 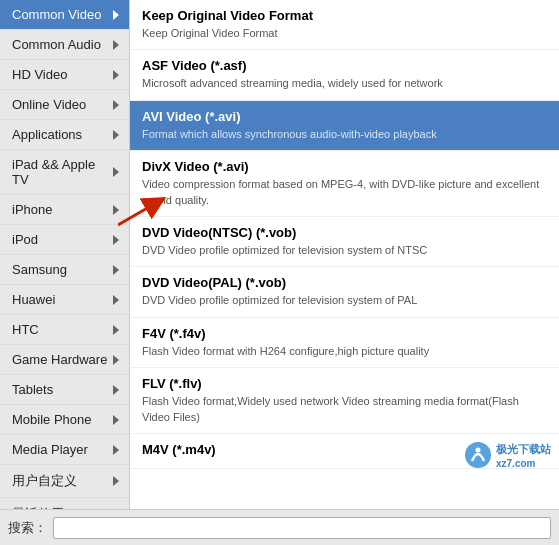 What do you see at coordinates (344, 410) in the screenshot?
I see `format-desc: Flash Video format,Widely used network V…` at bounding box center [344, 410].